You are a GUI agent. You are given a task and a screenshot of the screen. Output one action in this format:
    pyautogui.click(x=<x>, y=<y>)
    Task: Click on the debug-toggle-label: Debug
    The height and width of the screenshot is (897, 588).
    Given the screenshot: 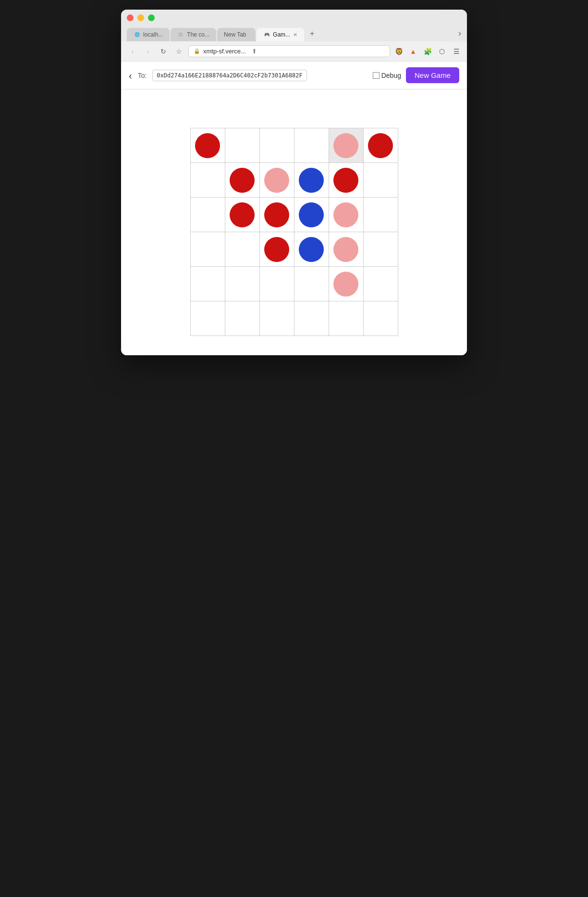 What is the action you would take?
    pyautogui.click(x=387, y=75)
    